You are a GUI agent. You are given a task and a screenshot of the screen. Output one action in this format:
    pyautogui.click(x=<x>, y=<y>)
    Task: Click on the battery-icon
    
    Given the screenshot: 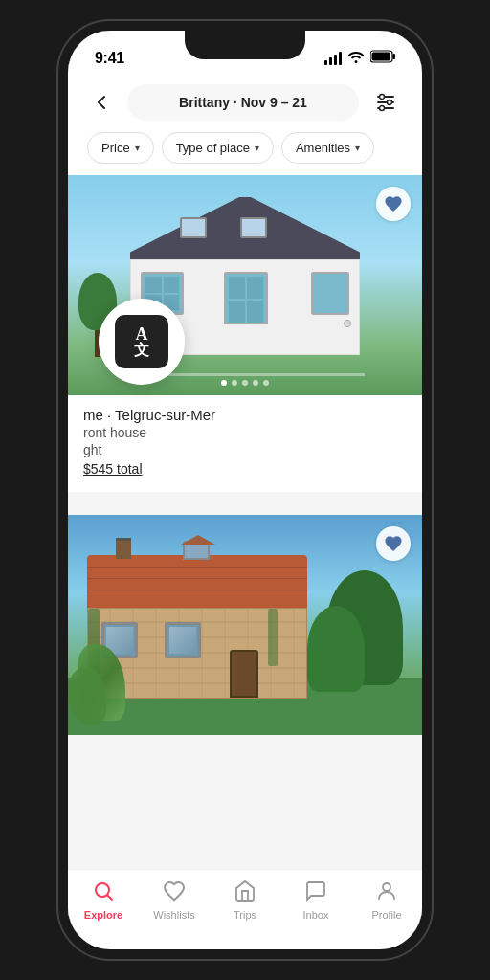 What is the action you would take?
    pyautogui.click(x=383, y=58)
    